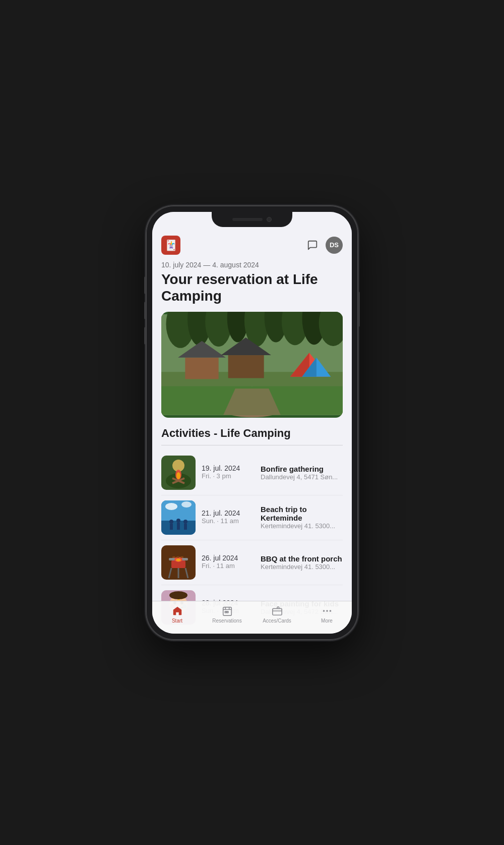 The width and height of the screenshot is (504, 845). Describe the element at coordinates (227, 611) in the screenshot. I see `reservations-icon` at that location.